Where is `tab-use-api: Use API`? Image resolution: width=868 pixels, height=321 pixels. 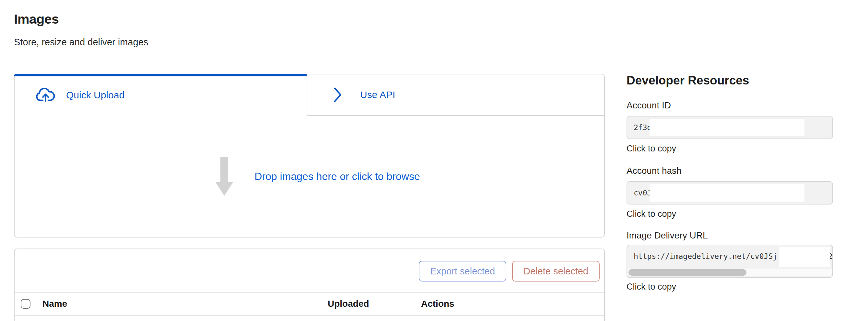
tab-use-api: Use API is located at coordinates (456, 95).